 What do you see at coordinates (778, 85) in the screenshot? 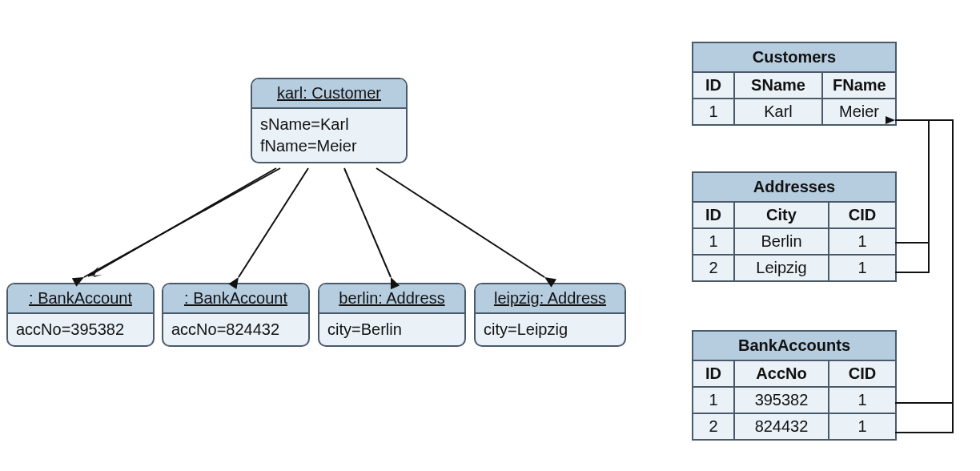
I see `db-col-header: SName` at bounding box center [778, 85].